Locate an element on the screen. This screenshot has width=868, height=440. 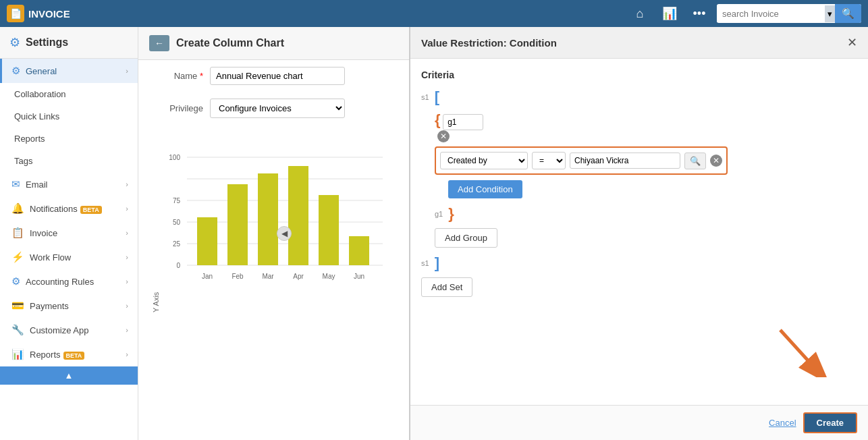
sidebar-label-tags: Tags is located at coordinates (72, 161).